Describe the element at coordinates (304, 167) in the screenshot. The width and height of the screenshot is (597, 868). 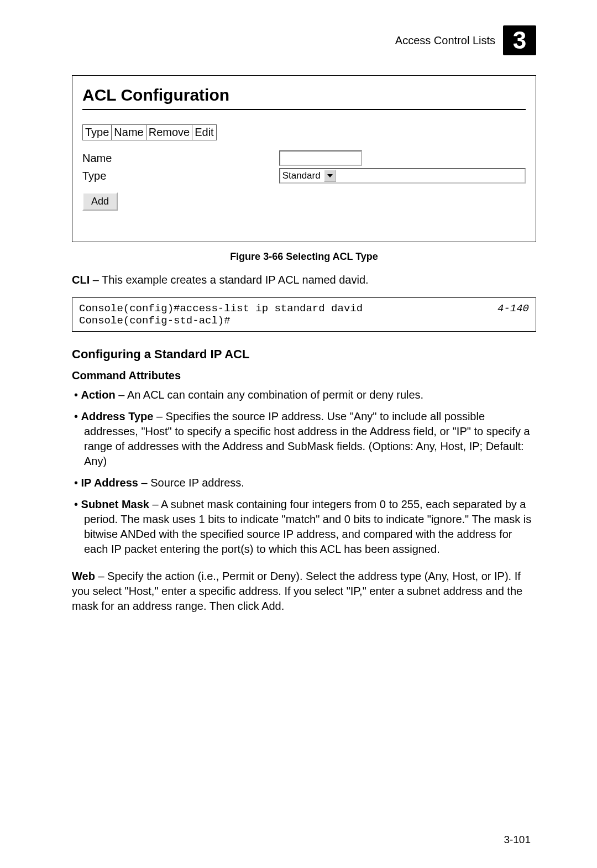
I see `acl-form: Name Type Standard` at that location.